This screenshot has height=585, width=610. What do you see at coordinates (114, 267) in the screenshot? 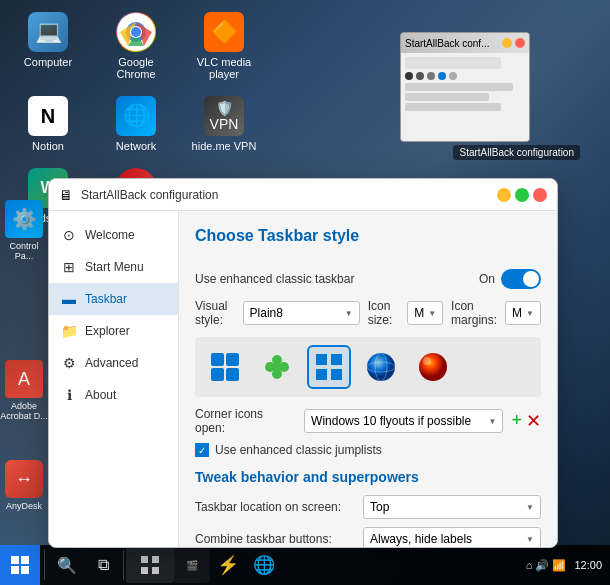
I see `sidebar-item-start-menu: ⊞ Start Menu` at bounding box center [114, 267].